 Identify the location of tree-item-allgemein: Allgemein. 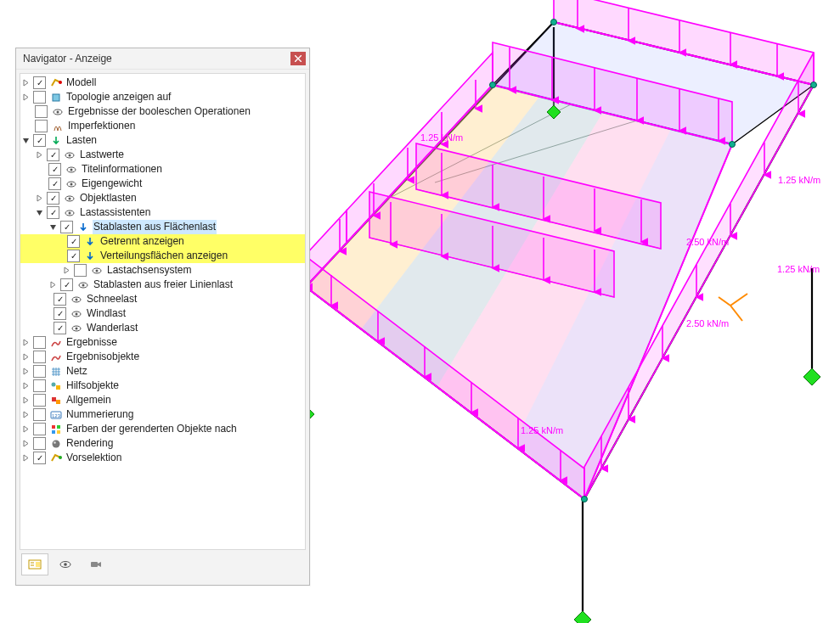
(163, 401).